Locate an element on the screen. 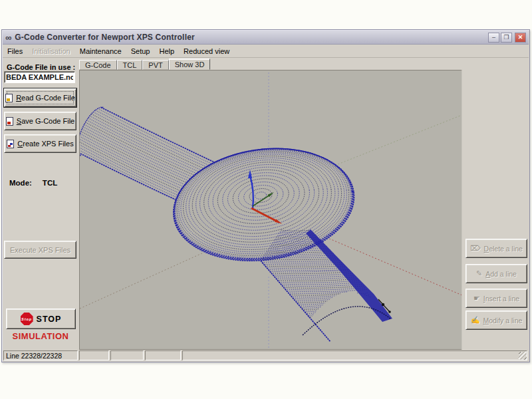 This screenshot has height=399, width=532. simulation-label: SIMULATION is located at coordinates (41, 336).